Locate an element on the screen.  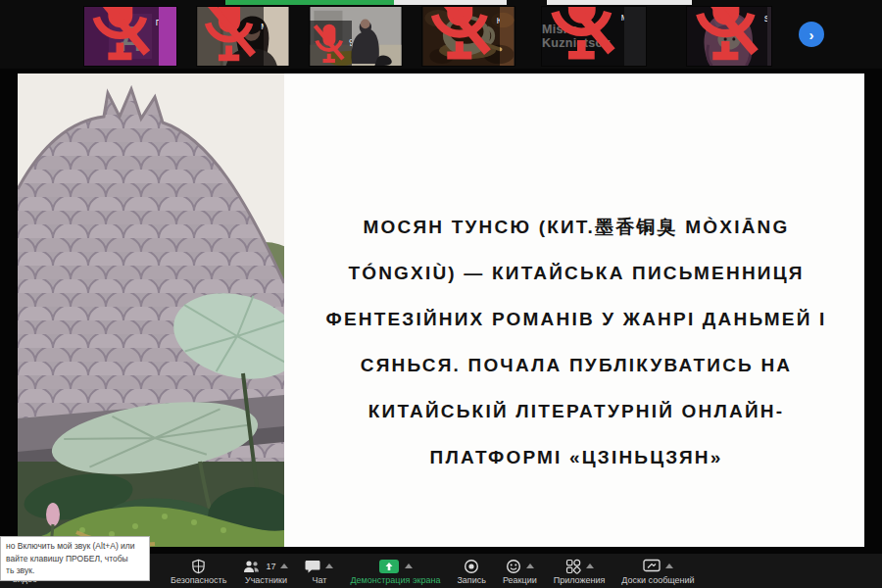
slide-text-line: ПЛАТФОРМІ «ЦЗІНЬЦЗЯН» is located at coordinates (576, 457).